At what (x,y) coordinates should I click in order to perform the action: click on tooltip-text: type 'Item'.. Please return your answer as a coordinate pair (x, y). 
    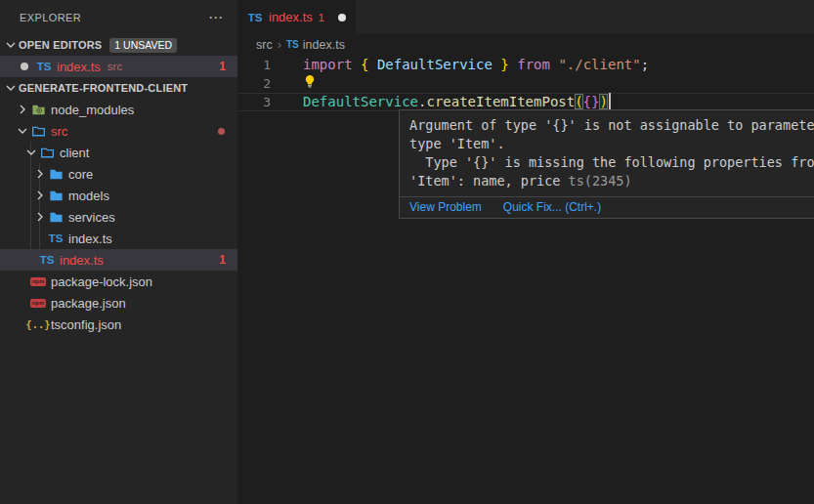
    Looking at the image, I should click on (457, 144).